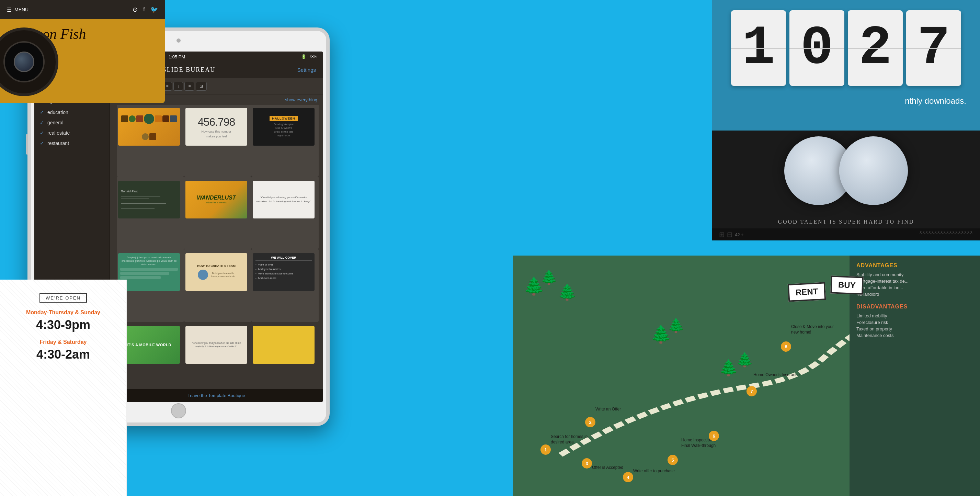 The image size is (980, 496). What do you see at coordinates (546, 450) in the screenshot?
I see `path-node-1: 1` at bounding box center [546, 450].